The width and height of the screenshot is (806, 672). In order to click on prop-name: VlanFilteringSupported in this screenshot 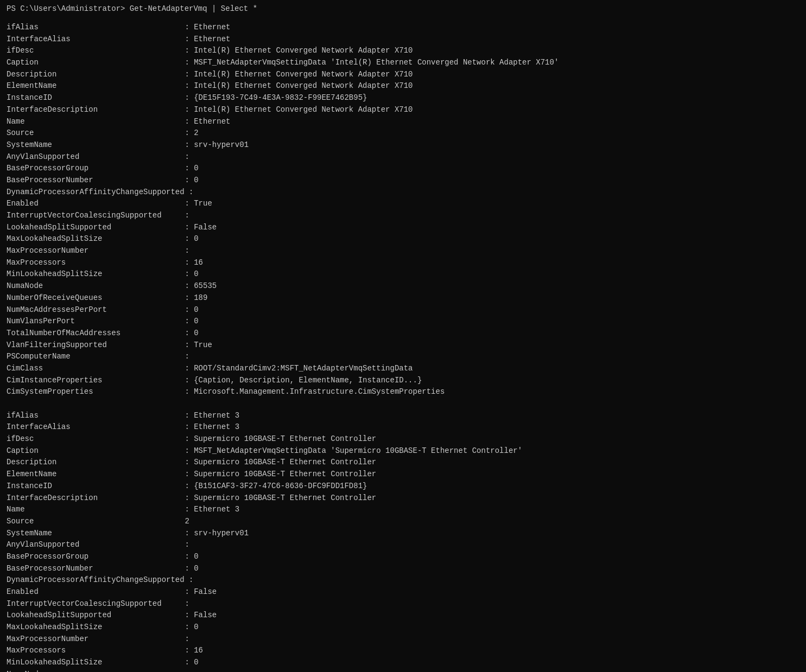, I will do `click(93, 345)`.